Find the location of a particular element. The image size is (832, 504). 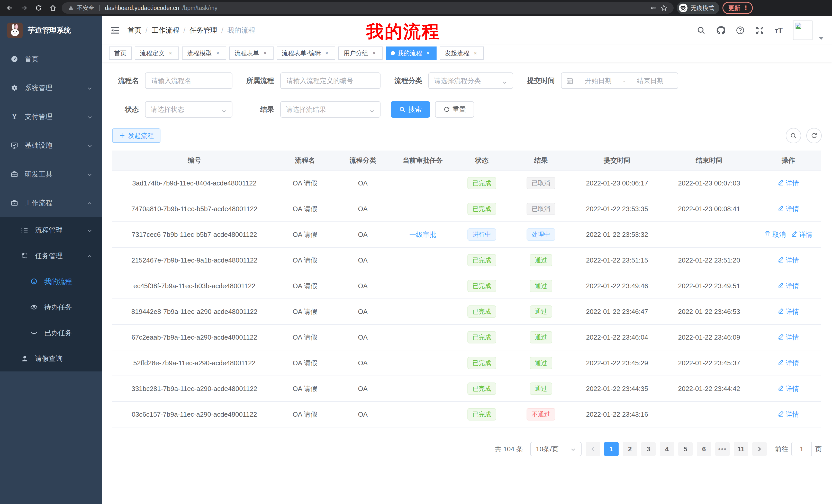

github-icon is located at coordinates (721, 30).